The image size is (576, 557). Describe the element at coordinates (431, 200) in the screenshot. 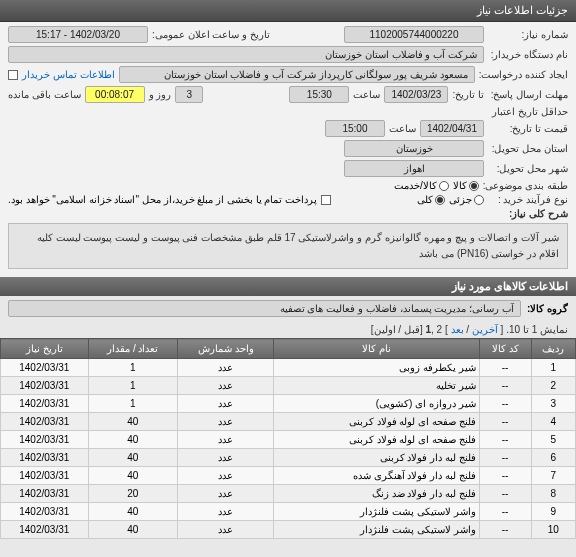

I see `radio-full: کلی` at that location.